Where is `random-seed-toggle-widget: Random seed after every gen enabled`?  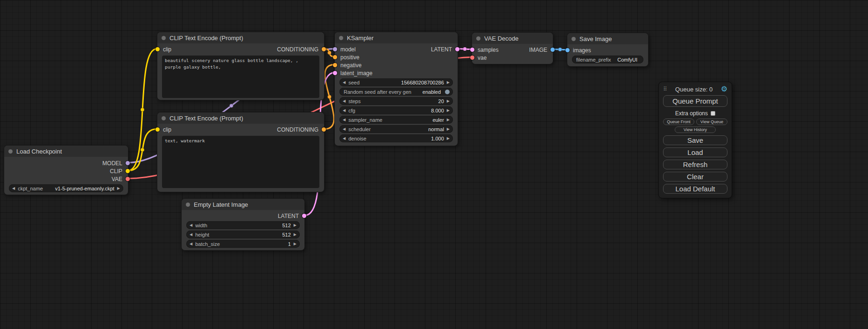
random-seed-toggle-widget: Random seed after every gen enabled is located at coordinates (396, 91).